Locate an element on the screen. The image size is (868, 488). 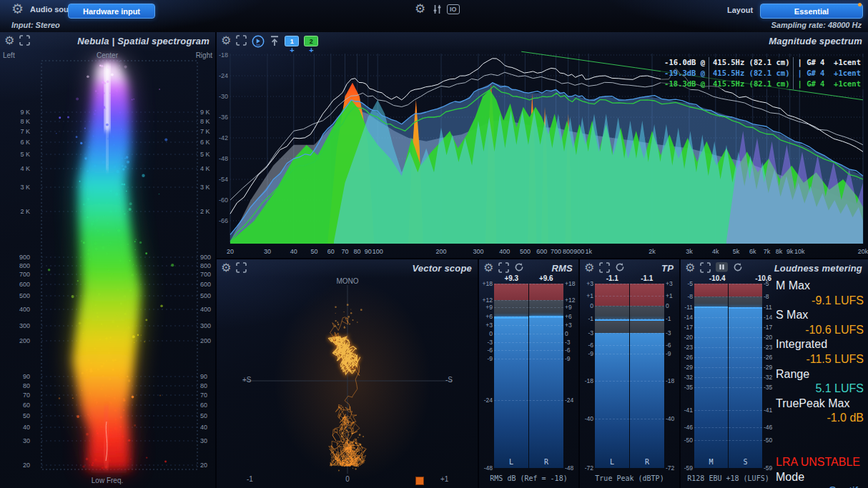
spectrum-settings-icon: ⚙ is located at coordinates (226, 41).